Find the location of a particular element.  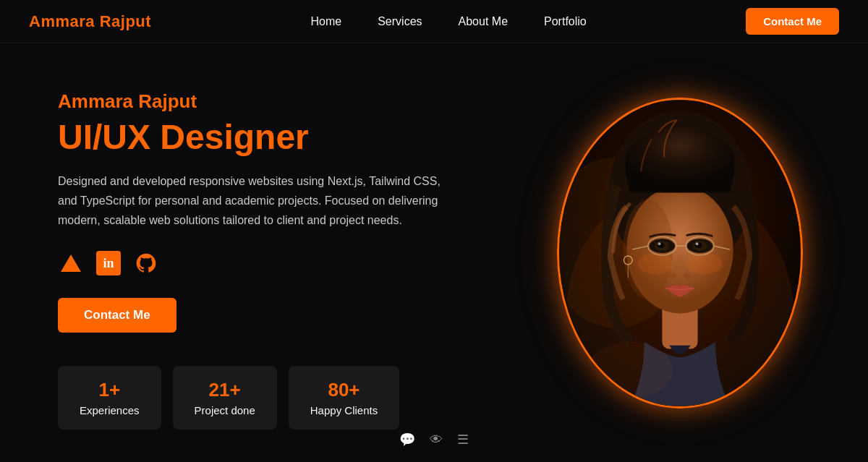

hero-name: Ammara Rajput is located at coordinates (282, 101).